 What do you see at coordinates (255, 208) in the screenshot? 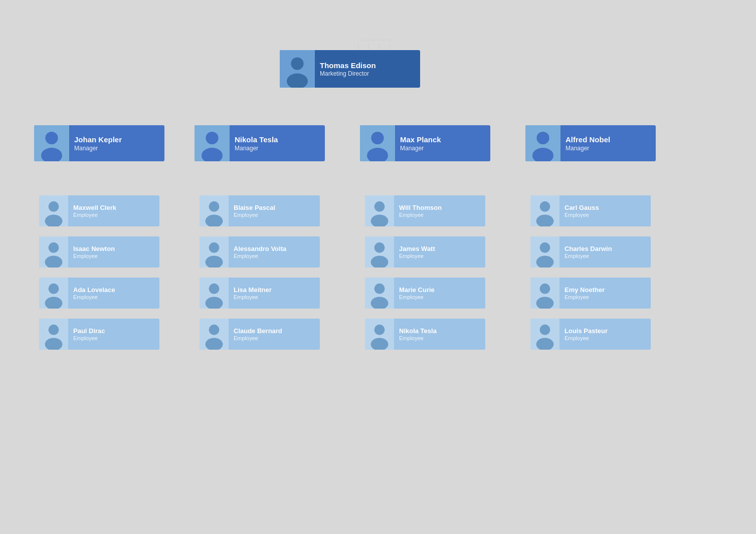
I see `node-name: Blaise Pascal` at bounding box center [255, 208].